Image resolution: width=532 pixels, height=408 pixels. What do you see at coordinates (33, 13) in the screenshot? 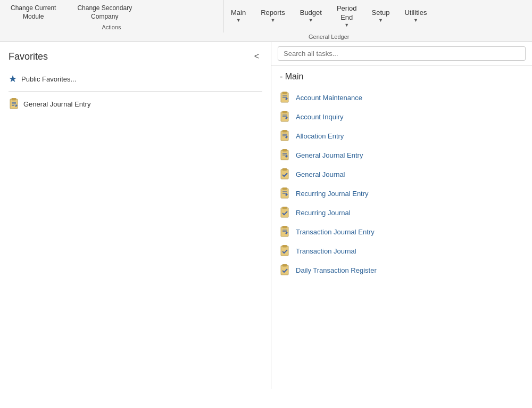
I see `change-current-module-button: Change Current Module` at bounding box center [33, 13].